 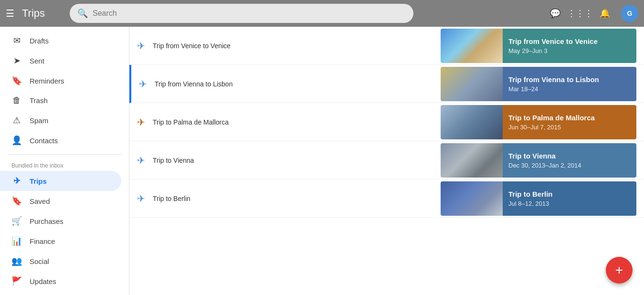 I want to click on trip-card-title-berlin: Trip to Berlin, so click(x=570, y=194).